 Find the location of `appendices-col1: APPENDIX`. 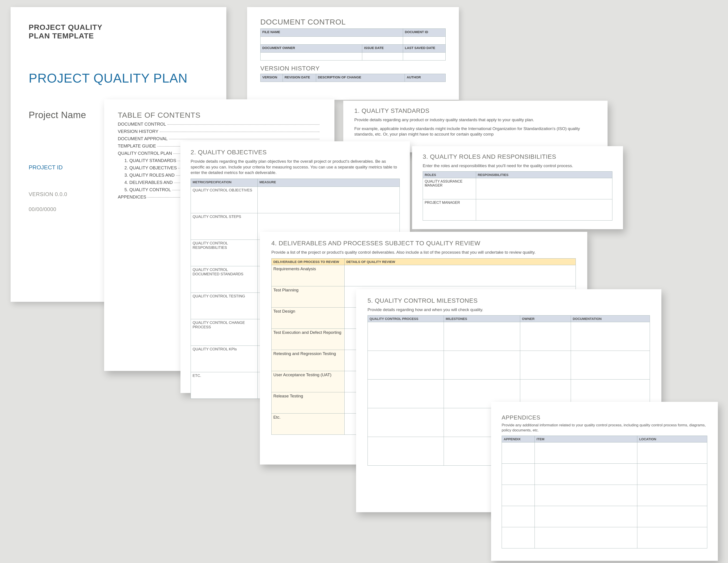

appendices-col1: APPENDIX is located at coordinates (518, 439).